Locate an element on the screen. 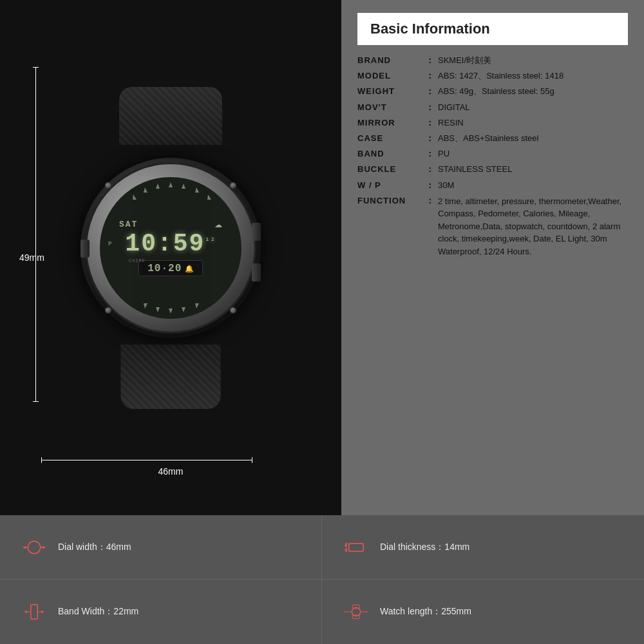 This screenshot has width=644, height=644. vertical-dimension-line is located at coordinates (36, 234).